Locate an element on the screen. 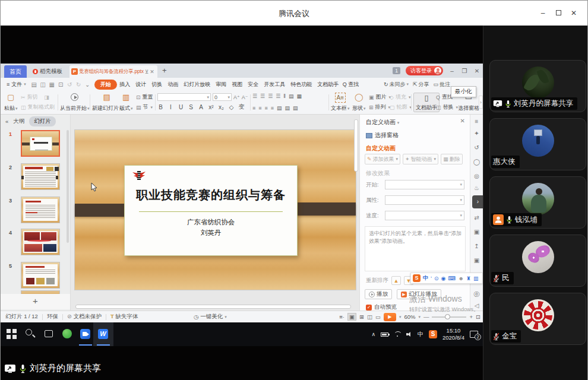 This screenshot has height=380, width=588. file-menu: ≡文件▾ is located at coordinates (15, 84).